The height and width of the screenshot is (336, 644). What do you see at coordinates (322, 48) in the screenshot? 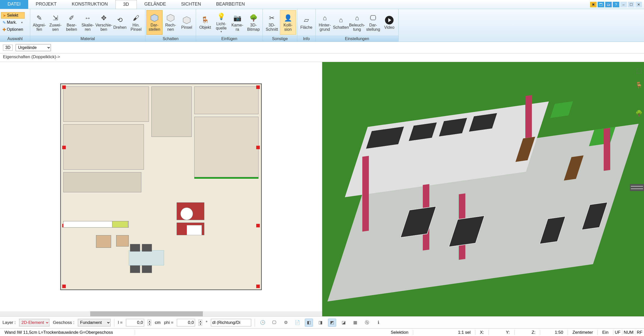
I see `context-bar: 3D Urgelände` at bounding box center [322, 48].